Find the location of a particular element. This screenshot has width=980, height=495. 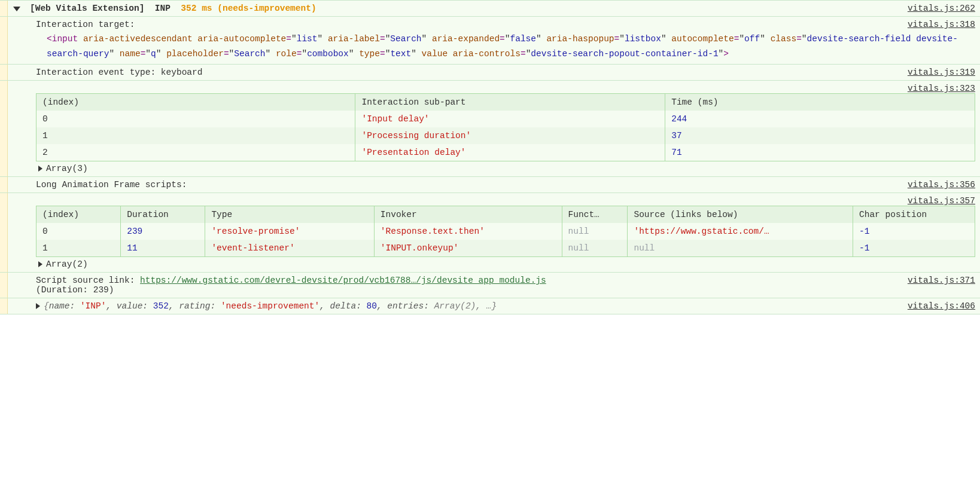

source-link: vitals.js:371 is located at coordinates (942, 280).